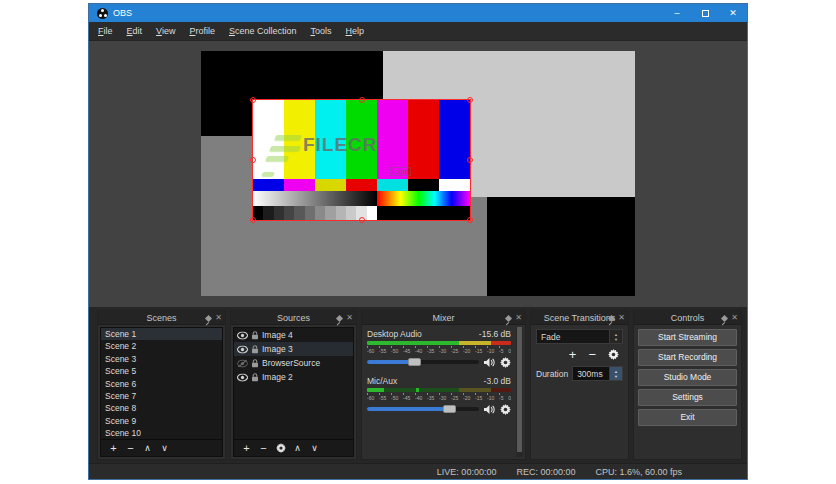 The width and height of the screenshot is (836, 484). I want to click on eye-slash-icon, so click(242, 364).